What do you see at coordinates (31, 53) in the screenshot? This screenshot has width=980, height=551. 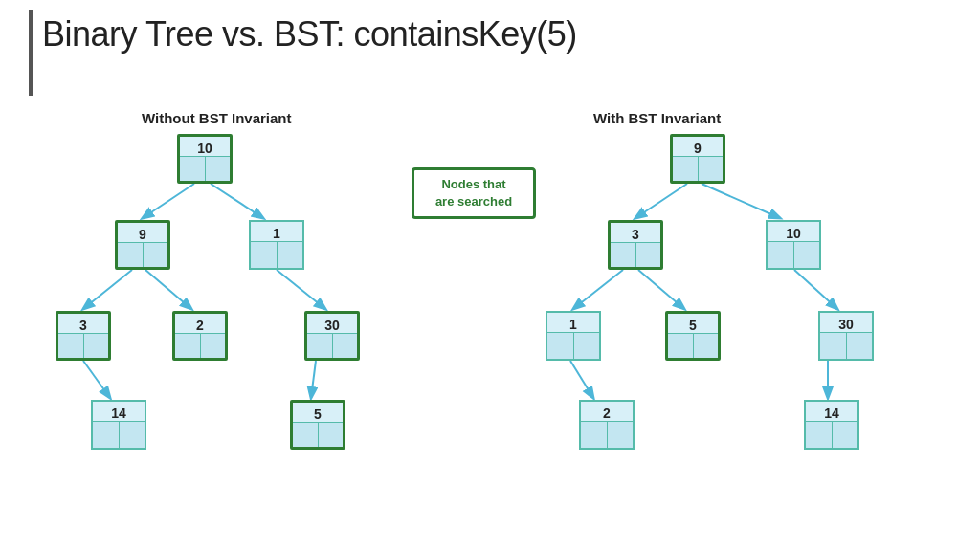 I see `left-bar` at bounding box center [31, 53].